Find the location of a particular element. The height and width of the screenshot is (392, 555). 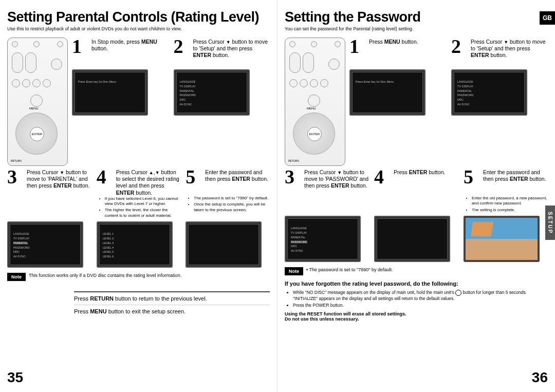

step-text: In Stop mode, press MENU button. is located at coordinates (130, 51).